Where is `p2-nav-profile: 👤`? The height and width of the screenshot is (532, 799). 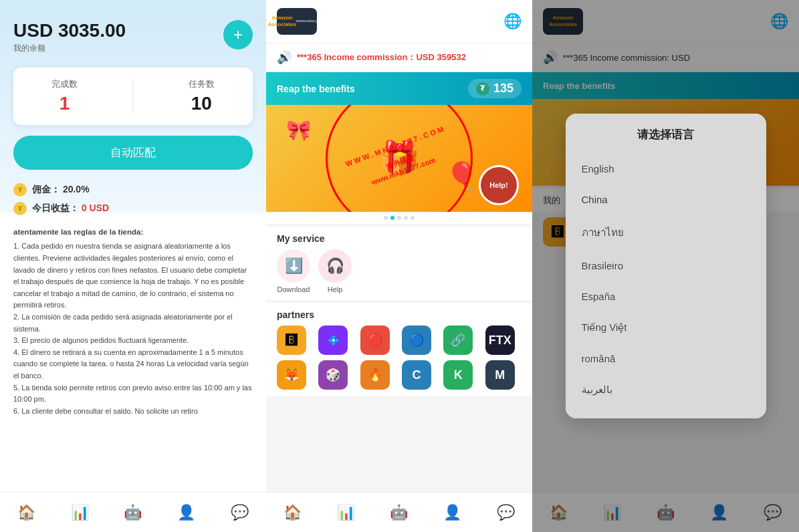
p2-nav-profile: 👤 is located at coordinates (452, 513).